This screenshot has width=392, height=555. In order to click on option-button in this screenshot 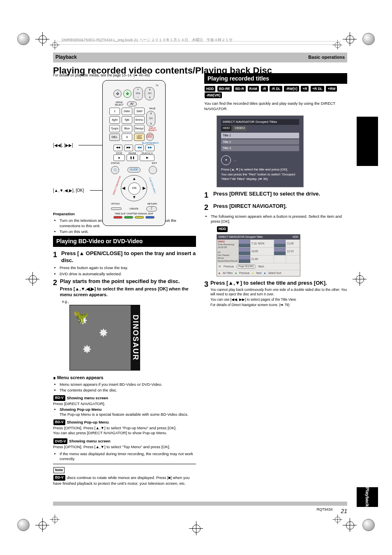, I will do `click(116, 209)`.